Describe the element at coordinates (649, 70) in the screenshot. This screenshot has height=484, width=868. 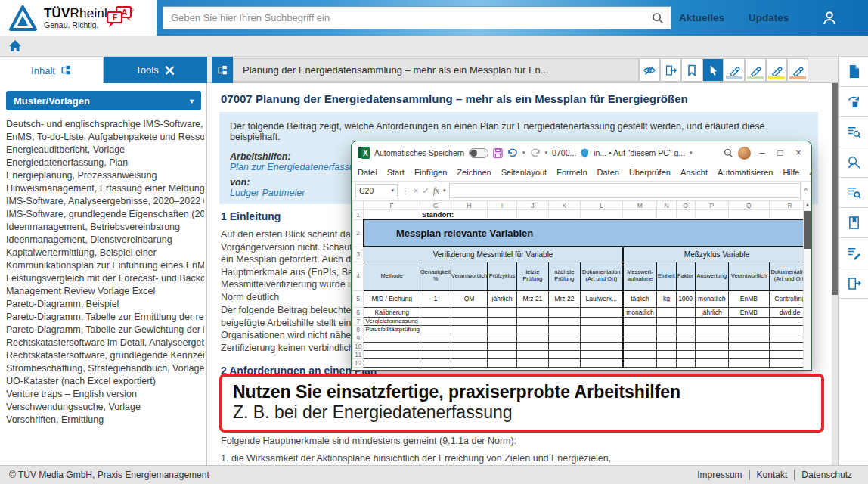
I see `hide-highlights-button` at that location.